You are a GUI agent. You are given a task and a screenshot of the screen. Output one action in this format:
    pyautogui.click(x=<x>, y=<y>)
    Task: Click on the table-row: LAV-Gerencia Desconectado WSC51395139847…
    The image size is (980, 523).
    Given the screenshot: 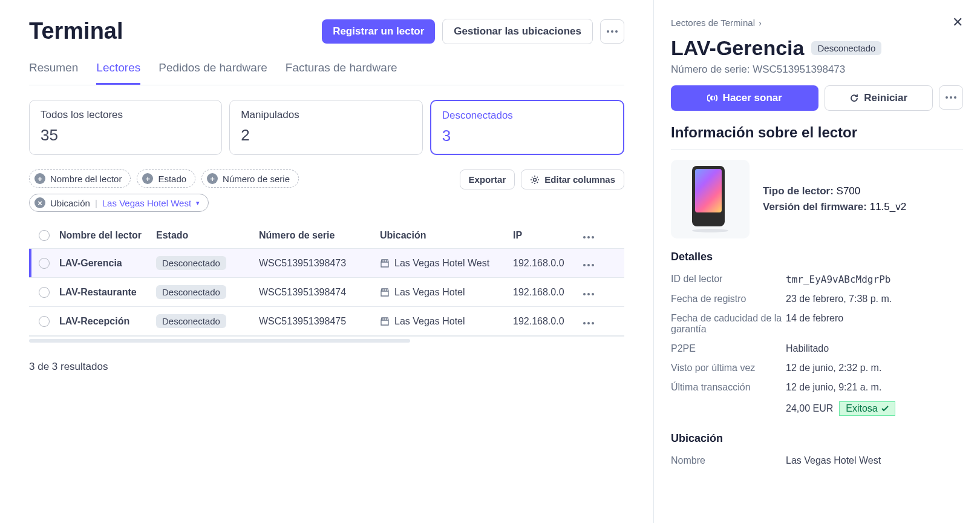 What is the action you would take?
    pyautogui.click(x=327, y=263)
    